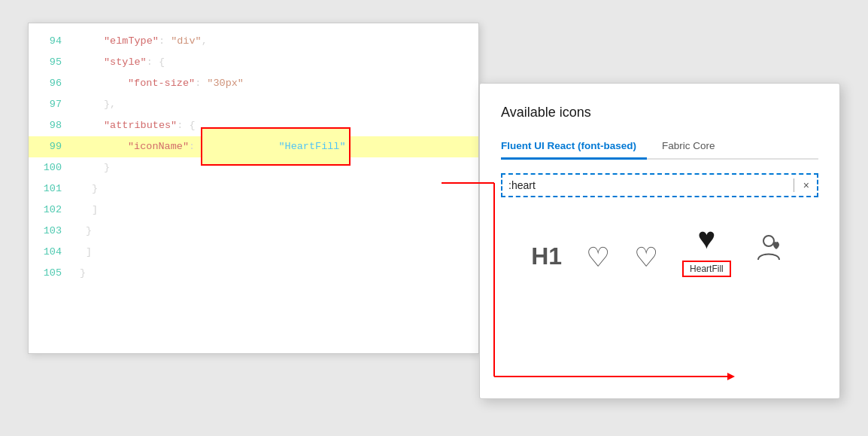  Describe the element at coordinates (48, 252) in the screenshot. I see `line-number-104: 104` at that location.